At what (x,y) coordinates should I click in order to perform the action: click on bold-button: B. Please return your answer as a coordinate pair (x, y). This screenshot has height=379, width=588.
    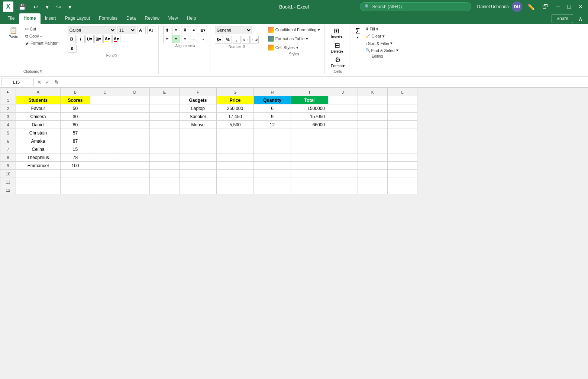
    Looking at the image, I should click on (72, 39).